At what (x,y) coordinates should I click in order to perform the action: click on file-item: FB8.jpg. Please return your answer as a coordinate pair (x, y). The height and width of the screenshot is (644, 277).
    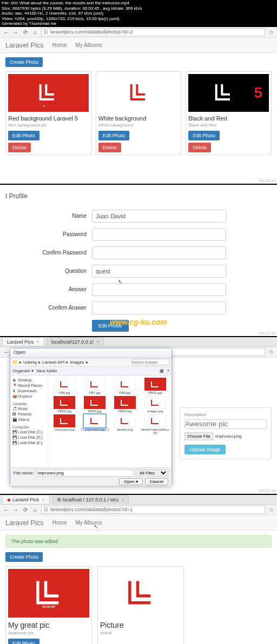
    Looking at the image, I should click on (126, 386).